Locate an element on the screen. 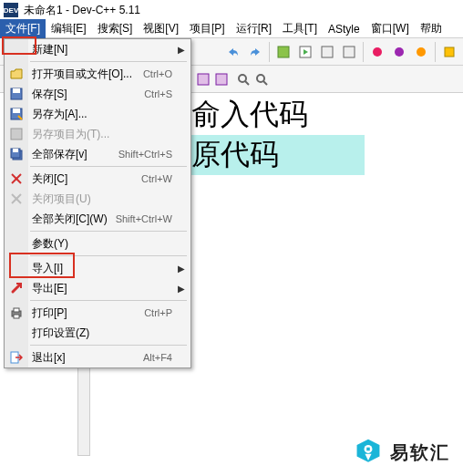 Image resolution: width=463 pixels, height=476 pixels. menu-row-label: 全部保存[v] is located at coordinates (75, 155).